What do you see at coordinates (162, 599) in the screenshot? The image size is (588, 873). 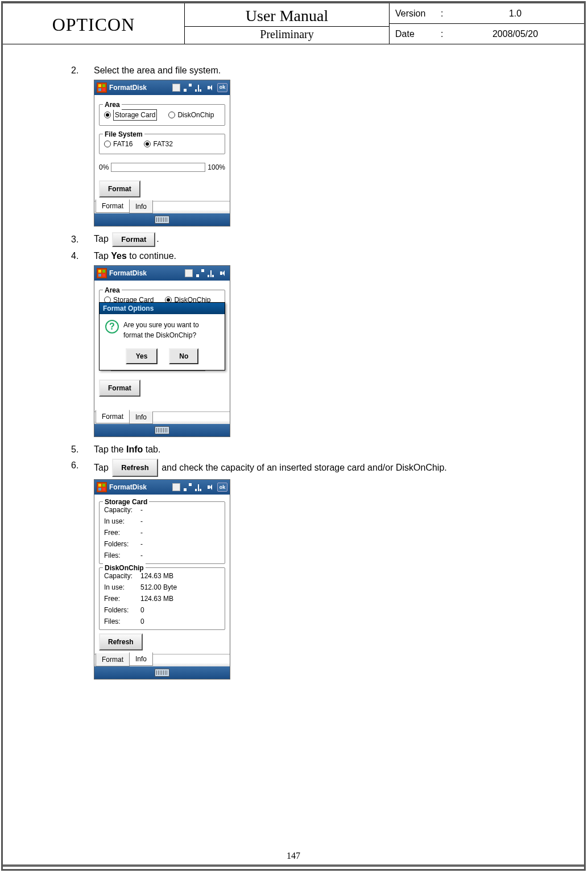 I see `diskonchip-fieldset: DiskOnChip Capacity:124.63 MB In use:512…` at bounding box center [162, 599].